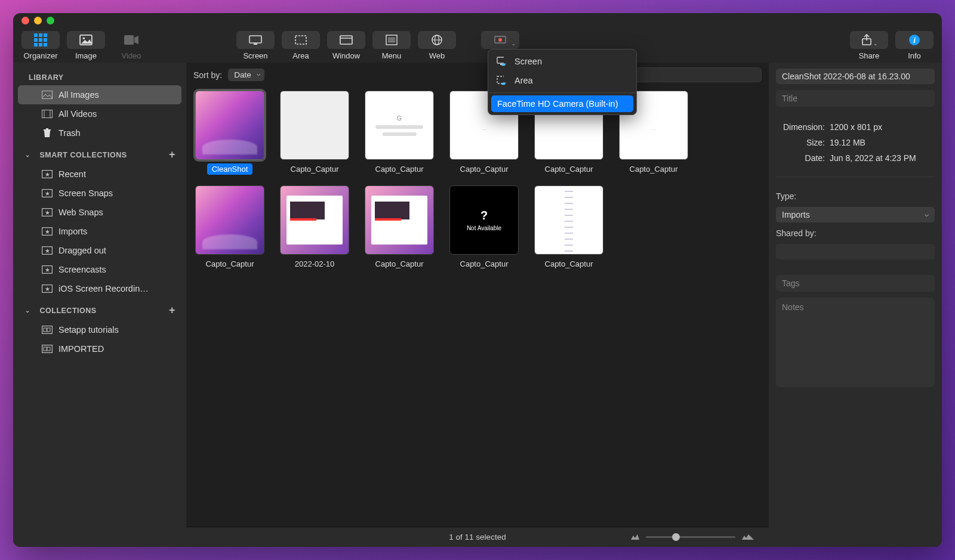 Image resolution: width=955 pixels, height=560 pixels. I want to click on videos-icon, so click(47, 114).